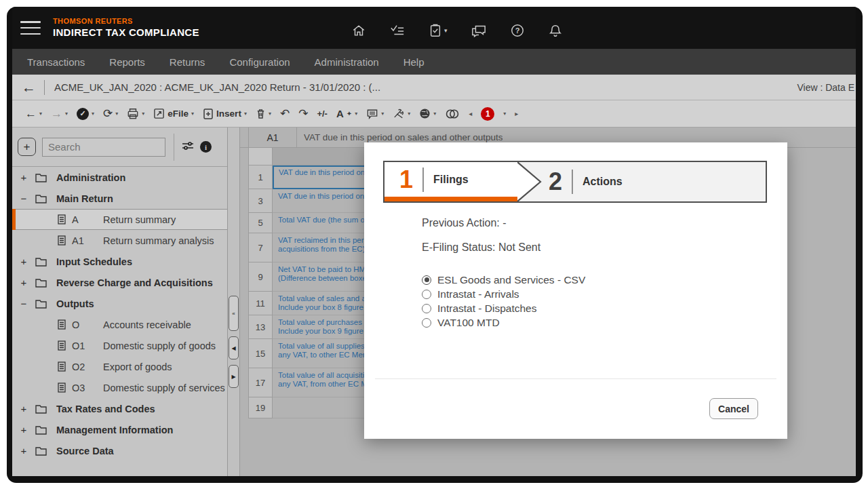 The image size is (868, 489). What do you see at coordinates (285, 114) in the screenshot?
I see `undo-button: ↶` at bounding box center [285, 114].